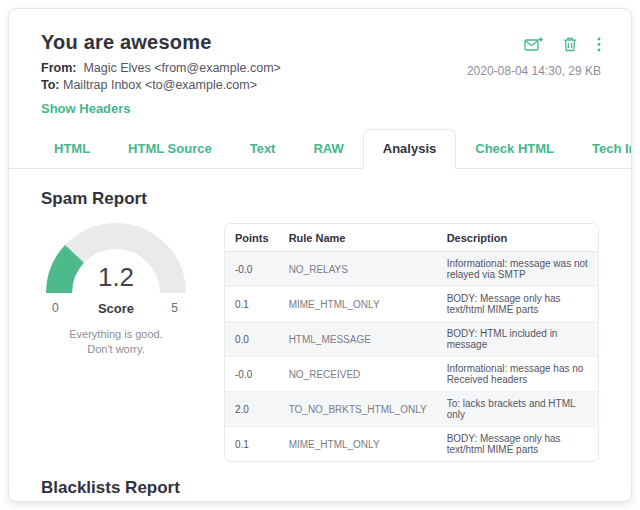  Describe the element at coordinates (534, 71) in the screenshot. I see `email-date-size: 2020-08-04 14:30, 29 KB` at that location.